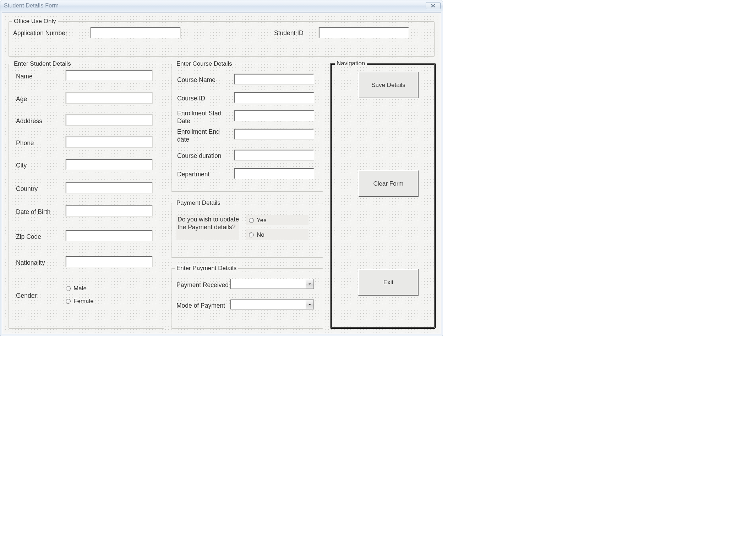  What do you see at coordinates (202, 285) in the screenshot?
I see `label-payment-received: Payment Received` at bounding box center [202, 285].